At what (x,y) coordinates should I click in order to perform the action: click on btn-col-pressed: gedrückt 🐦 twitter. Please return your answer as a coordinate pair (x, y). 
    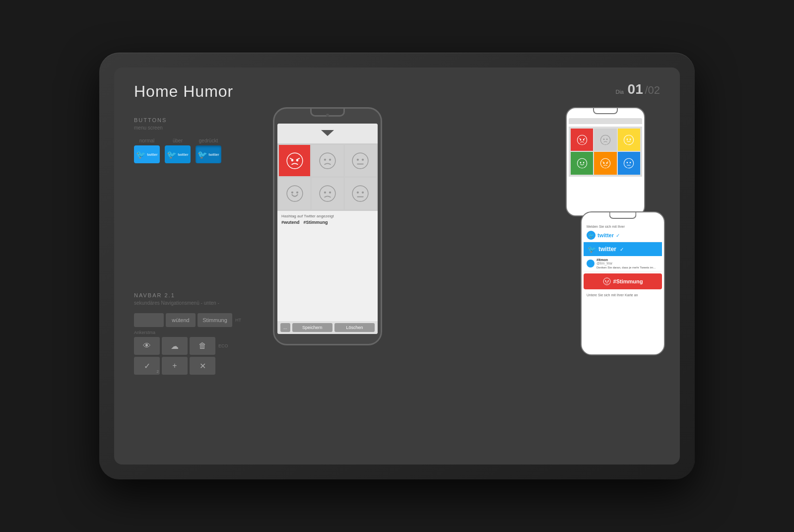
    Looking at the image, I should click on (208, 151).